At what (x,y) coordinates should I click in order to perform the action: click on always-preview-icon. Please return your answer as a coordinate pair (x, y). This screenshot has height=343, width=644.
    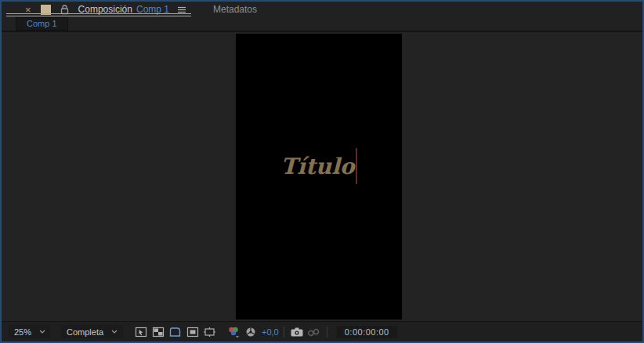
    Looking at the image, I should click on (141, 332).